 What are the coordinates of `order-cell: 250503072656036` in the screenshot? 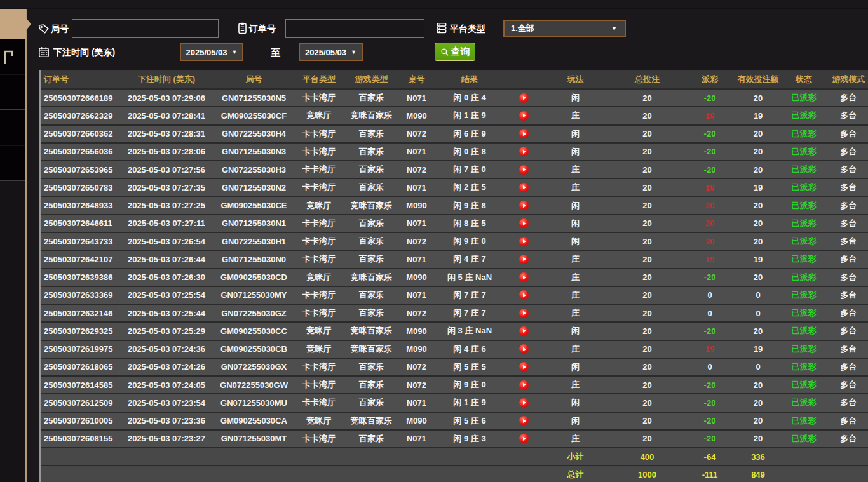 It's located at (80, 152).